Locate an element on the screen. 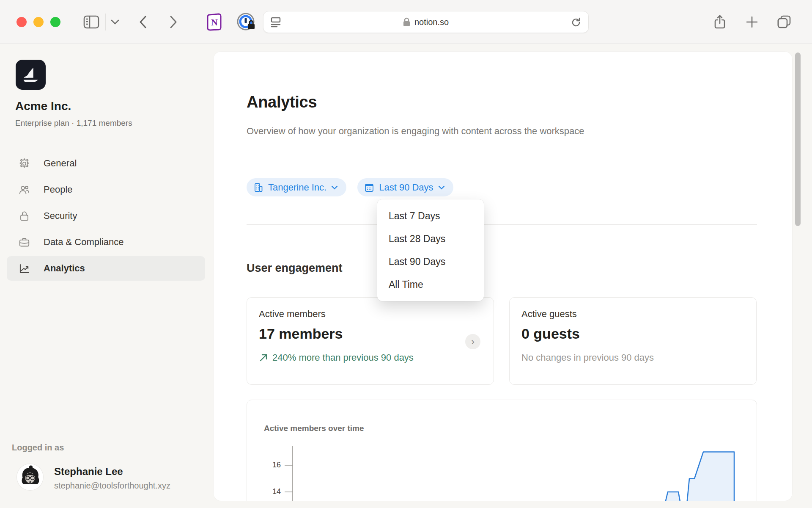 This screenshot has width=812, height=508. page-scrollbar is located at coordinates (798, 139).